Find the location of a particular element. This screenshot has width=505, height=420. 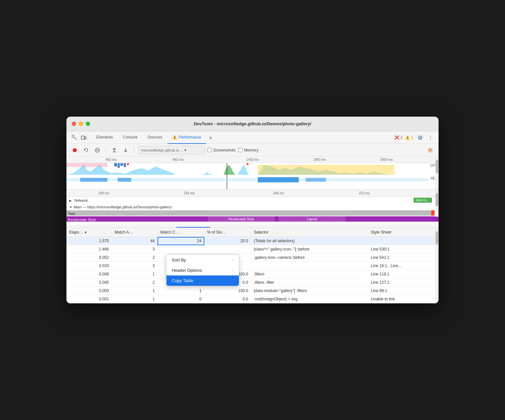

main-expand-icon: ▼ is located at coordinates (71, 207).